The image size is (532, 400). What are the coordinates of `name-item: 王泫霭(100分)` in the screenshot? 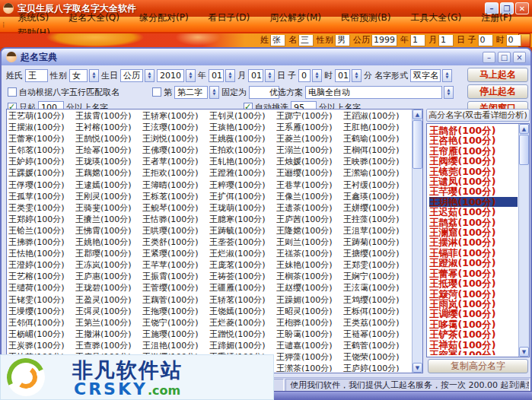 It's located at (377, 287).